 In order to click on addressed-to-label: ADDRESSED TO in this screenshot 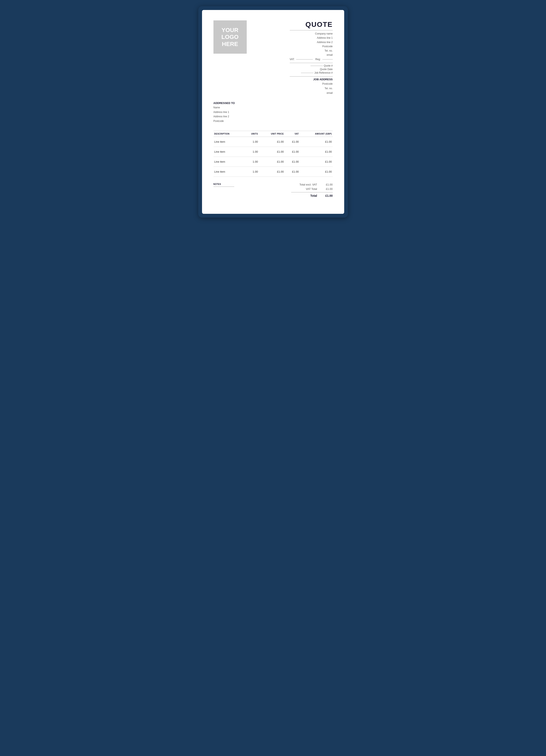, I will do `click(224, 103)`.